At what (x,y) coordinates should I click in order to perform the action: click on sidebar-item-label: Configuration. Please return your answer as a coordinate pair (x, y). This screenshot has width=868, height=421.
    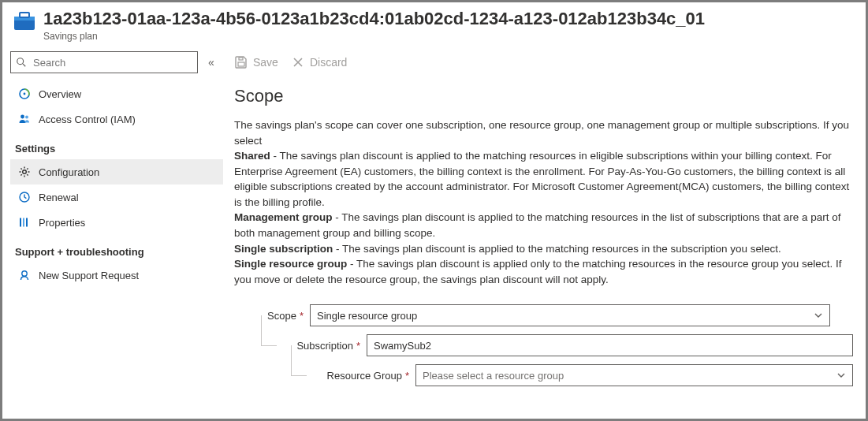
    Looking at the image, I should click on (69, 172).